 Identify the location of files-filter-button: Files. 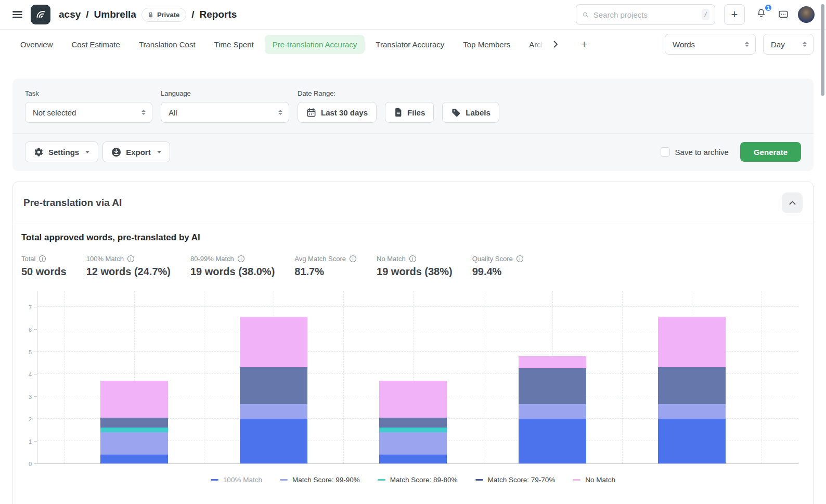
(409, 112).